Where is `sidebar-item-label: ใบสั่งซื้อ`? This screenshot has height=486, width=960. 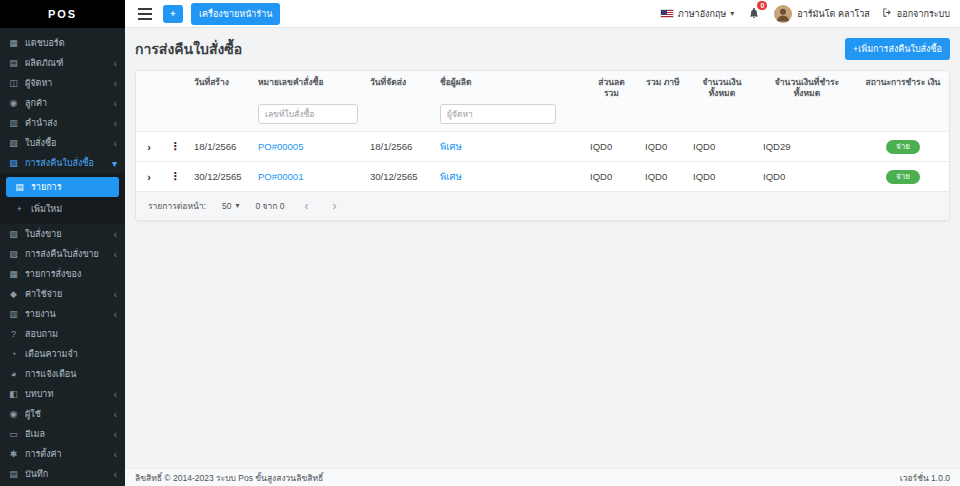
sidebar-item-label: ใบสั่งซื้อ is located at coordinates (66, 143).